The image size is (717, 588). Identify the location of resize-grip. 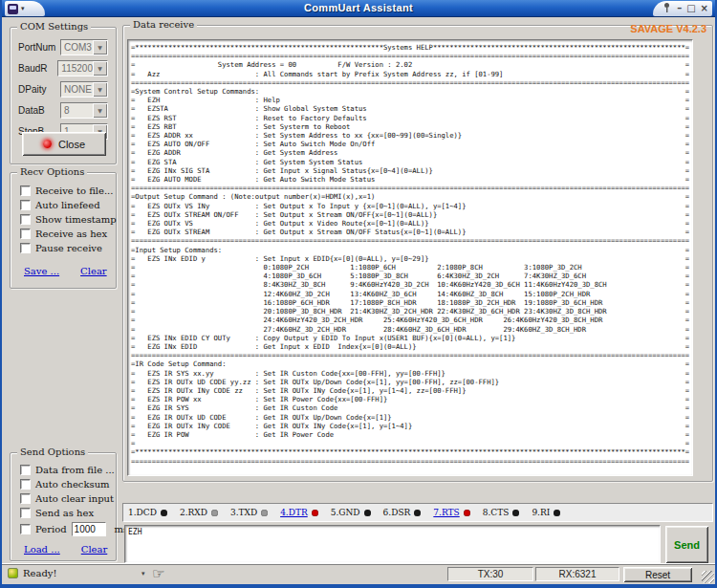
(707, 577).